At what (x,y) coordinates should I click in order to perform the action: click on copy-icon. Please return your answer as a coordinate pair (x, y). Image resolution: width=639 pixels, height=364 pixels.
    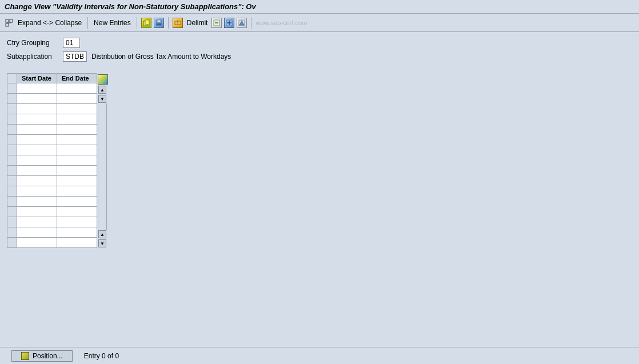
    Looking at the image, I should click on (146, 23).